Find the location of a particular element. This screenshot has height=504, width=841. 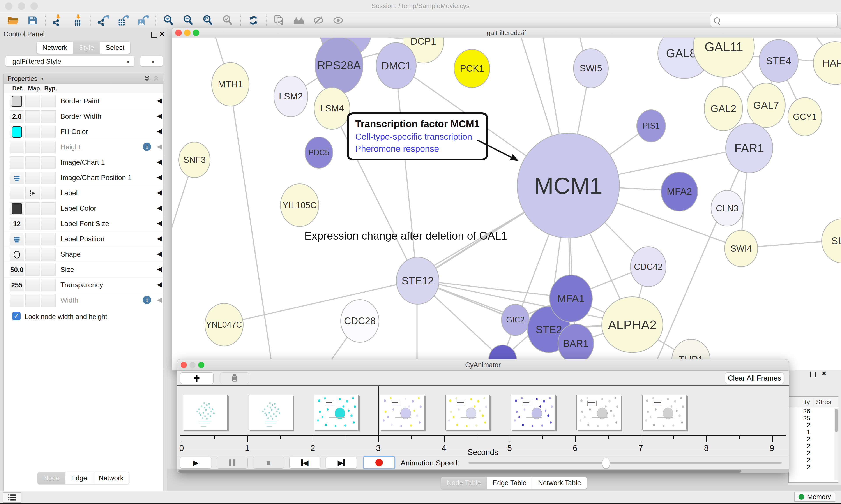

open-session-icon is located at coordinates (13, 20).